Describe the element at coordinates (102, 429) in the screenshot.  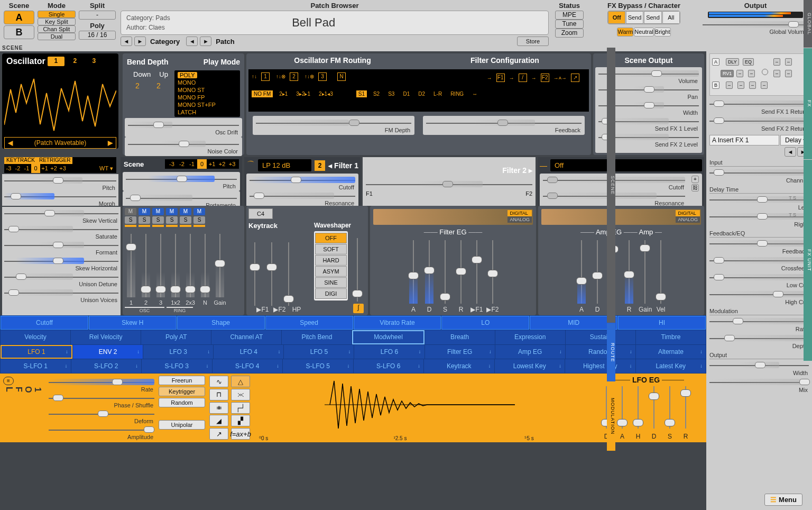
I see `lfo-amp-slider` at that location.